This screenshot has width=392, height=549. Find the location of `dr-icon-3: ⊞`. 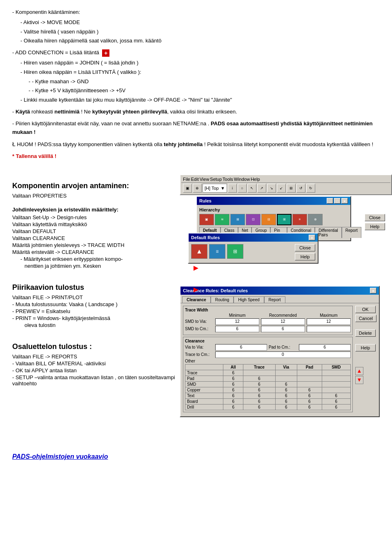

dr-icon-3: ⊞ is located at coordinates (235, 251).